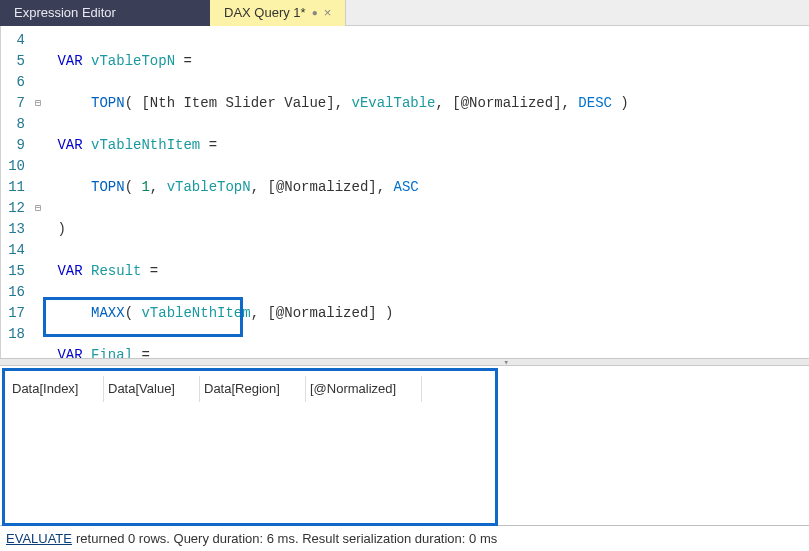 This screenshot has height=551, width=809. Describe the element at coordinates (108, 313) in the screenshot. I see `function: MAXX` at that location.